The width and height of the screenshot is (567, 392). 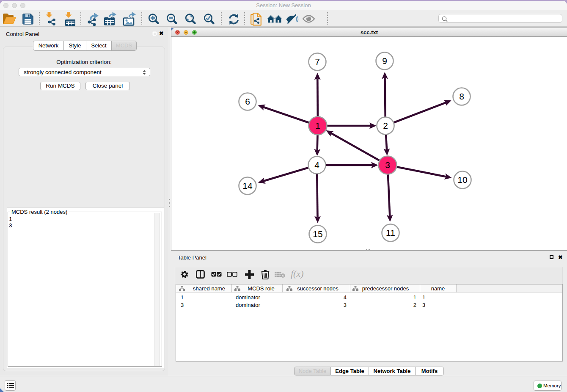 I want to click on svg-text: 11, so click(x=391, y=233).